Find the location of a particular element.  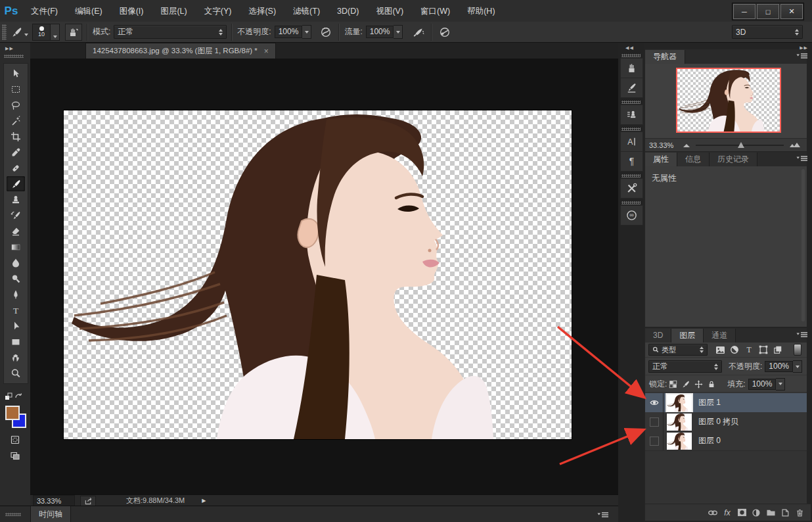

timeline-gripper is located at coordinates (13, 514).